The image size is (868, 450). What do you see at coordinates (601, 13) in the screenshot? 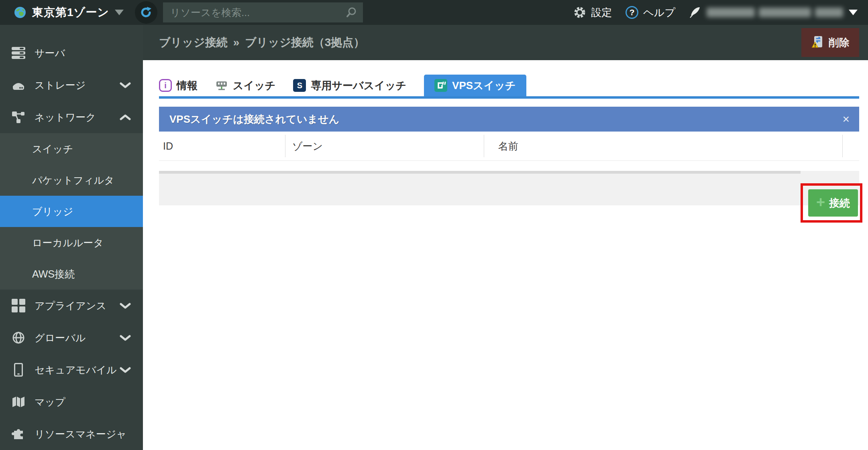
I see `settings-label: 設定` at bounding box center [601, 13].